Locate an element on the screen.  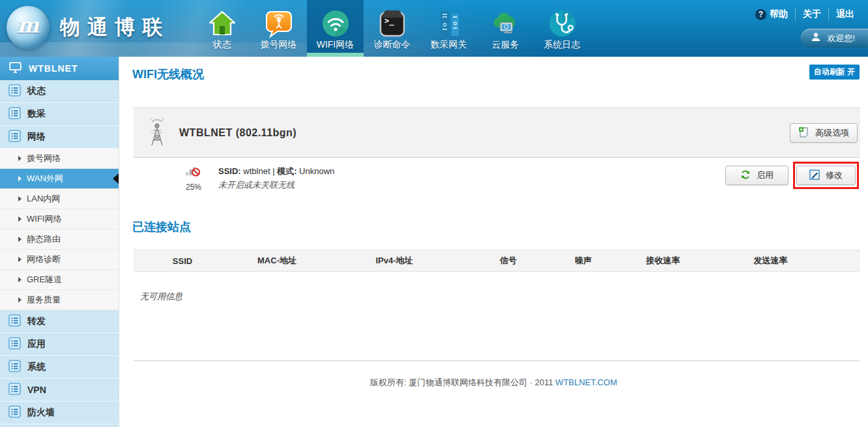
home-icon is located at coordinates (222, 22).